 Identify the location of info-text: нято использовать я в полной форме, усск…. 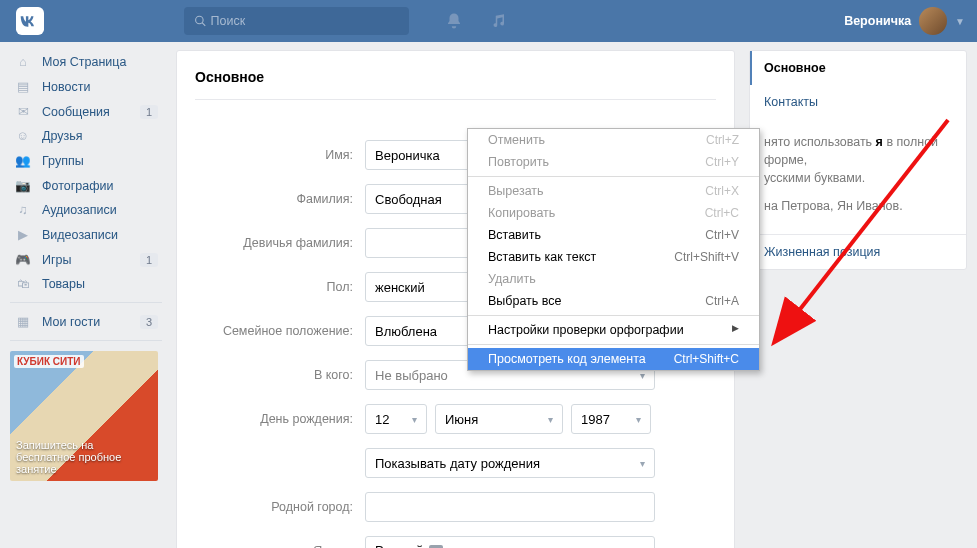
(858, 176).